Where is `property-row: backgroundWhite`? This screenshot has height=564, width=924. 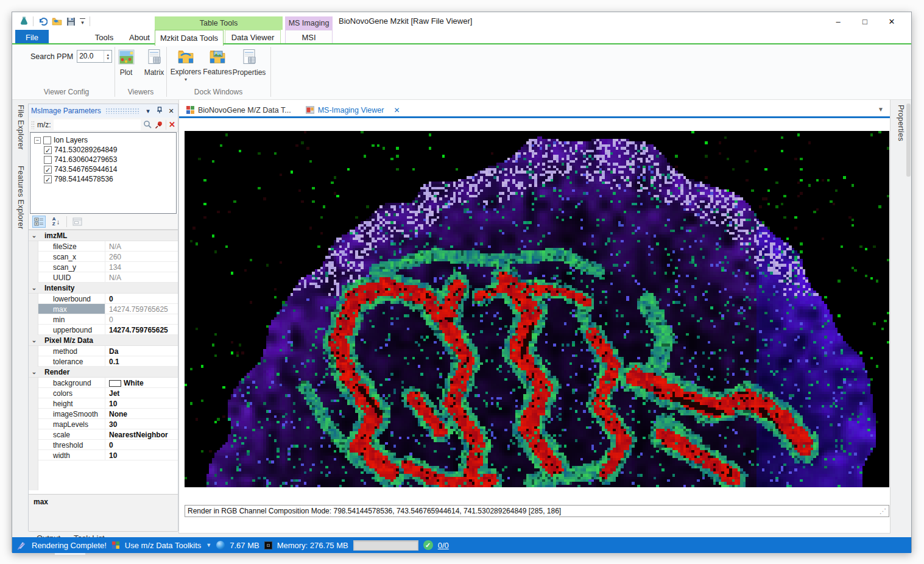
property-row: backgroundWhite is located at coordinates (108, 382).